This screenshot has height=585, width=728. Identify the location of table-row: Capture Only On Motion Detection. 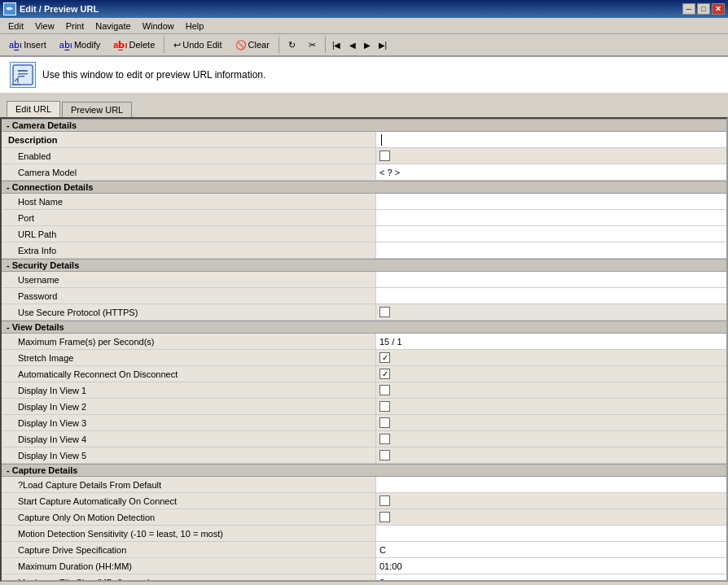
(364, 517).